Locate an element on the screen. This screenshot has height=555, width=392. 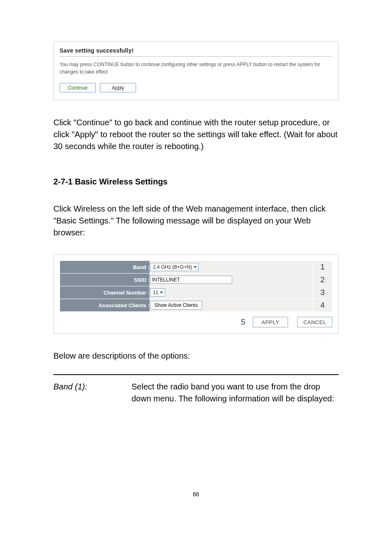
save-title: Save setting successfully! is located at coordinates (196, 51).